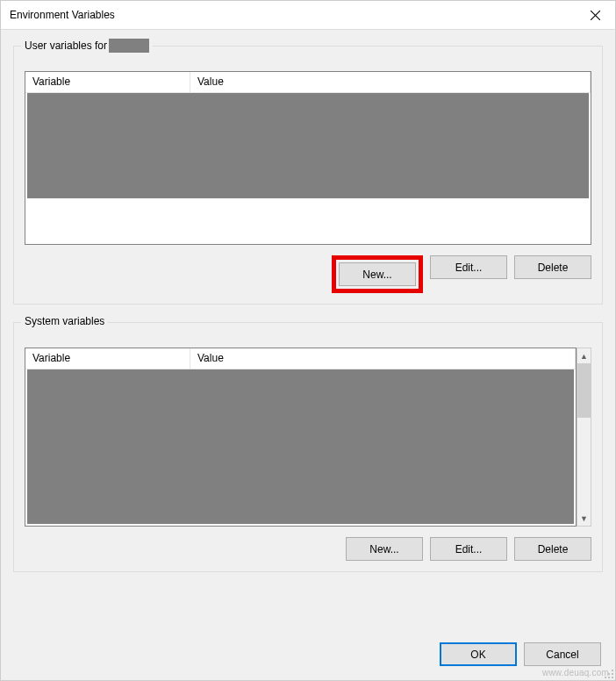 Image resolution: width=616 pixels, height=681 pixels. What do you see at coordinates (576, 672) in the screenshot?
I see `watermark-text: www.deuaq.com` at bounding box center [576, 672].